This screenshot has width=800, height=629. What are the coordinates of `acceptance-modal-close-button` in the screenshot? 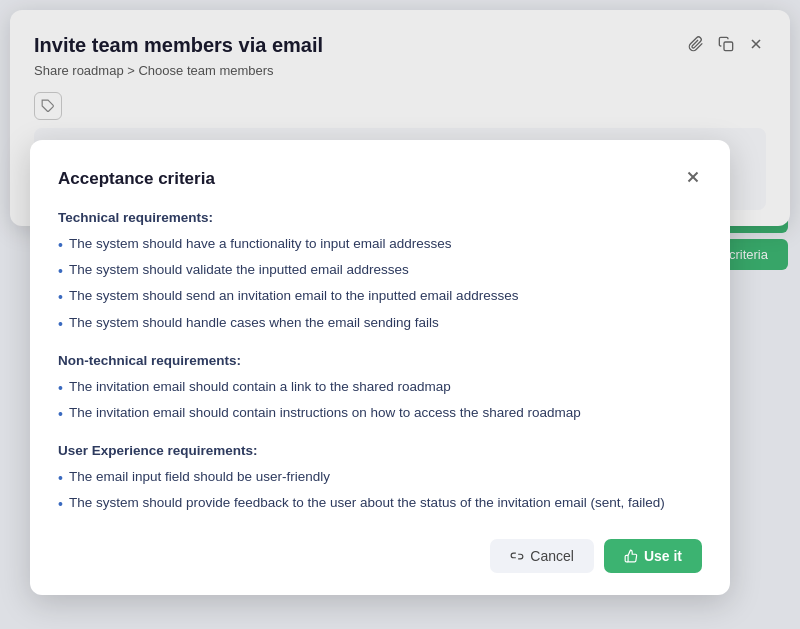 It's located at (693, 178).